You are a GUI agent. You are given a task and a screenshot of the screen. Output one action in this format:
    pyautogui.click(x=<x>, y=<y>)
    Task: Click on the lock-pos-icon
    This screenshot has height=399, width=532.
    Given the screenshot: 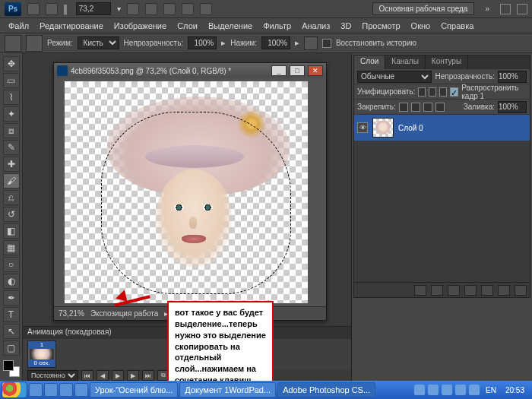 What is the action you would take?
    pyautogui.click(x=428, y=107)
    